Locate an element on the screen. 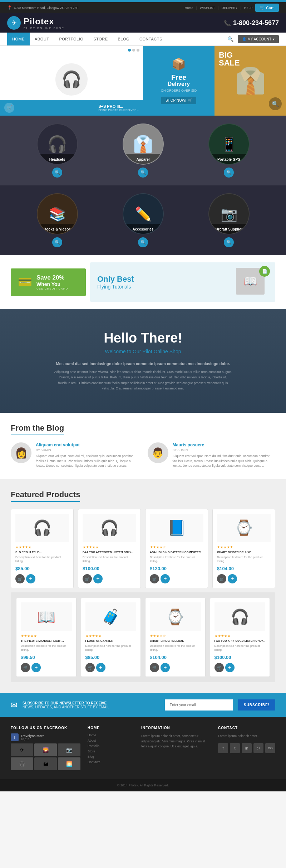 The width and height of the screenshot is (286, 868). cat-accessories-search: 🔍 is located at coordinates (143, 242).